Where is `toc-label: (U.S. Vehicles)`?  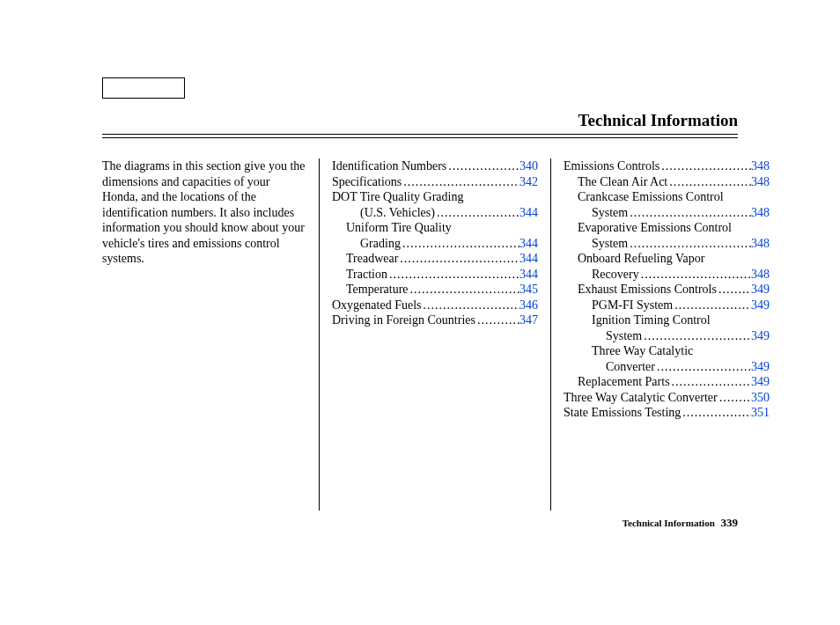
toc-label: (U.S. Vehicles) is located at coordinates (398, 213).